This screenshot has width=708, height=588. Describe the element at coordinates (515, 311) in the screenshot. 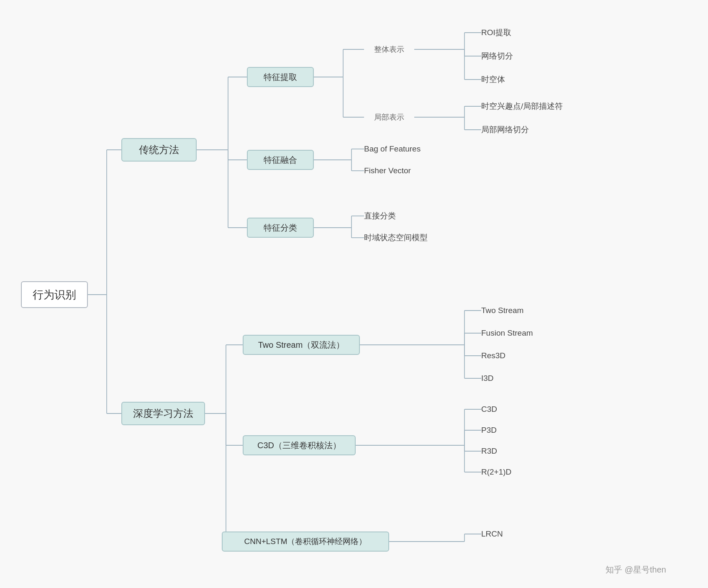

I see `node-two-stream-leaf: Two Stream` at that location.